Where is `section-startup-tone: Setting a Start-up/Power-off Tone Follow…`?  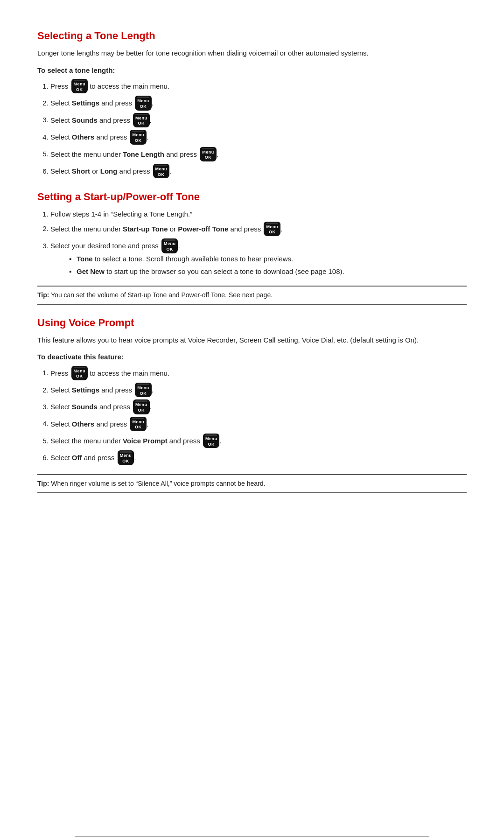 section-startup-tone: Setting a Start-up/Power-off Tone Follow… is located at coordinates (252, 246).